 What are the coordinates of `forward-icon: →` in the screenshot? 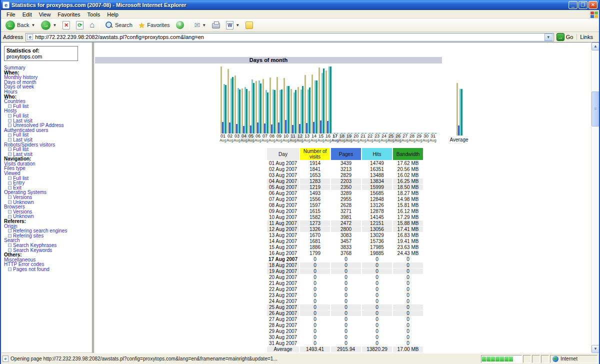 It's located at (46, 25).